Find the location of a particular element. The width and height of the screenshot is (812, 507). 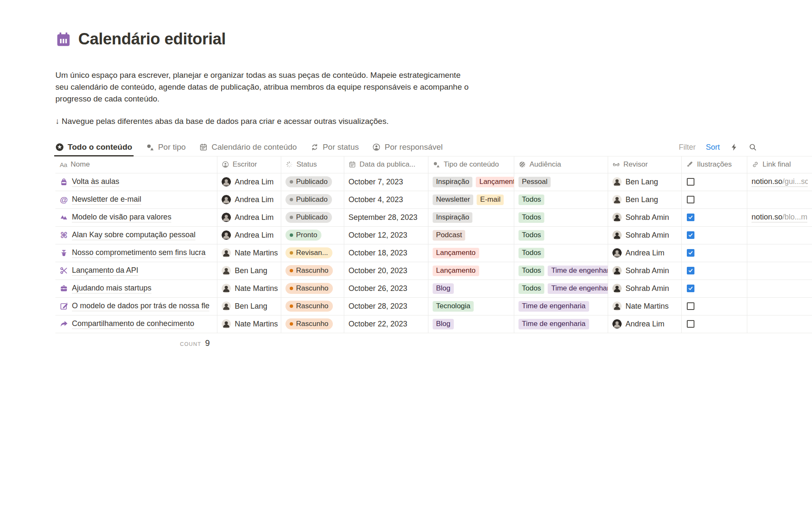

cell-nome: Volta às aulas is located at coordinates (136, 182).